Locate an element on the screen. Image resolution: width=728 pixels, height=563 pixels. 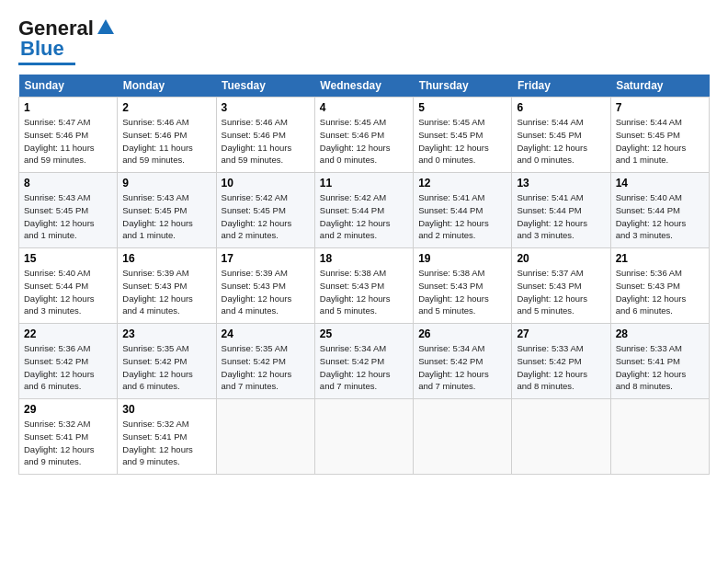
day-number: 4 is located at coordinates (364, 108).